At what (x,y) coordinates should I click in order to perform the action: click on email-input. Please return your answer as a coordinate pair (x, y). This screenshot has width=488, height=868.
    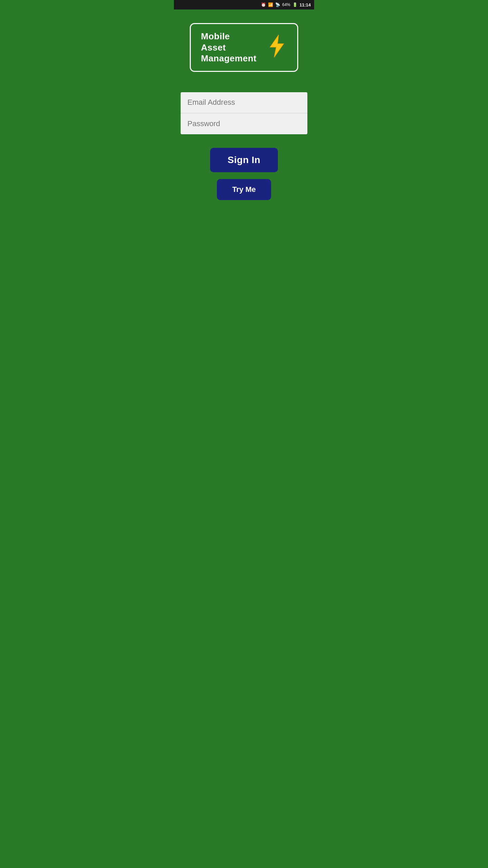
    Looking at the image, I should click on (244, 103).